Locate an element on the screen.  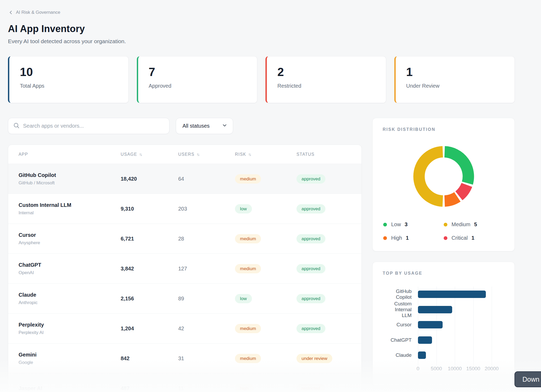
legend-item-critical: Critical1 is located at coordinates (474, 238).